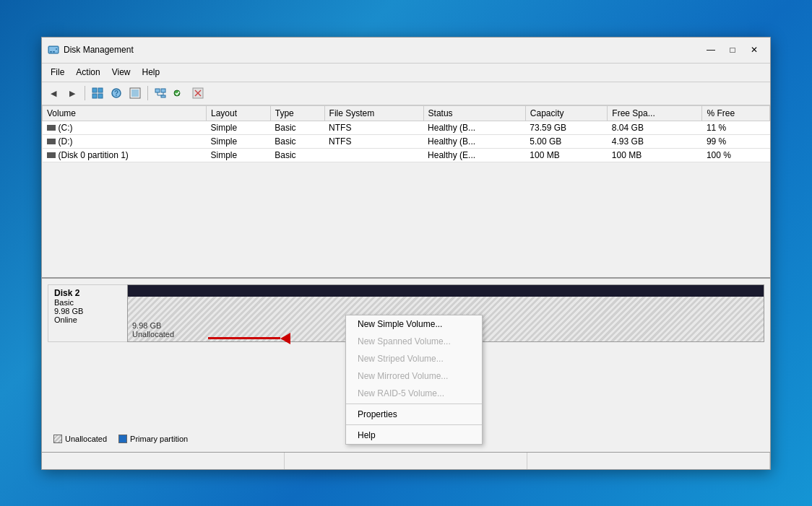 This screenshot has height=506, width=812. I want to click on cell-volume: (Disk 0 partition 1), so click(124, 154).